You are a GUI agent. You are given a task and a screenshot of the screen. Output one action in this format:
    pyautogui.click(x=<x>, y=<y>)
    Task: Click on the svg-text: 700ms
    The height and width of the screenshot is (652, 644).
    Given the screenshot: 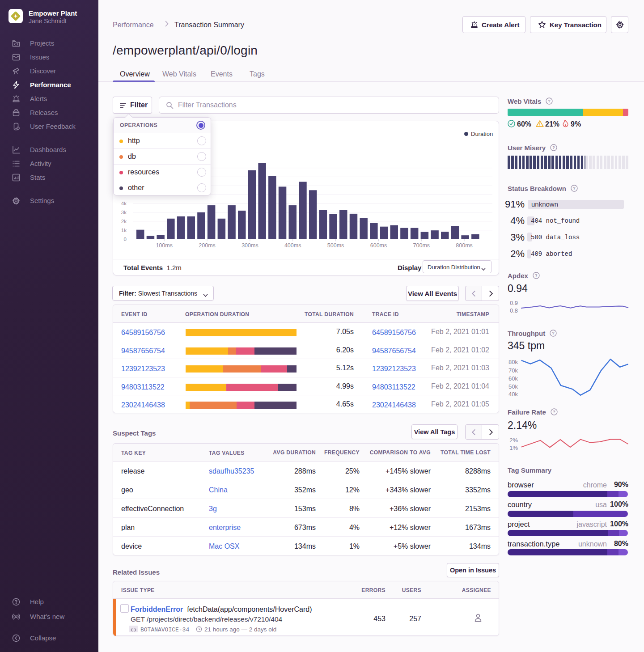 What is the action you would take?
    pyautogui.click(x=422, y=246)
    